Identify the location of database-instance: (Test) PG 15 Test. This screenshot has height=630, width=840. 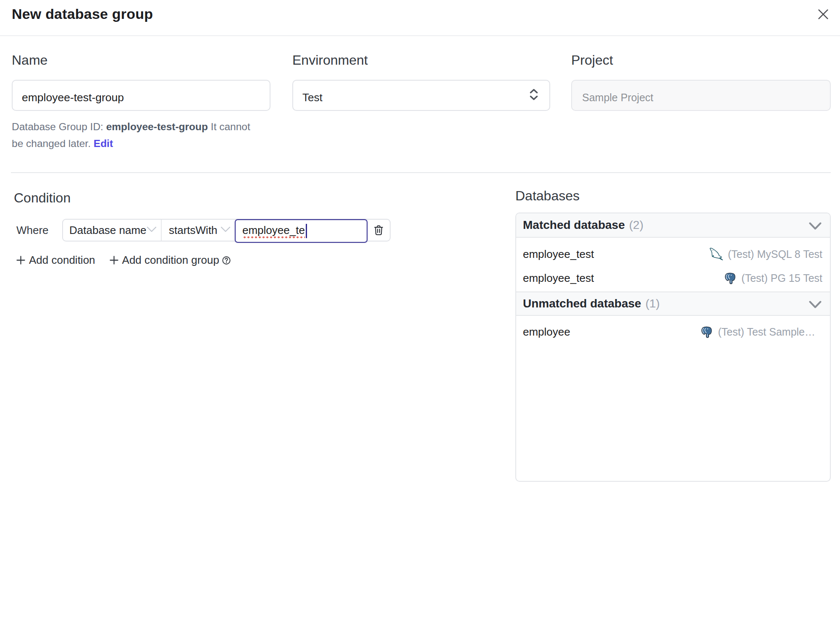
(773, 278).